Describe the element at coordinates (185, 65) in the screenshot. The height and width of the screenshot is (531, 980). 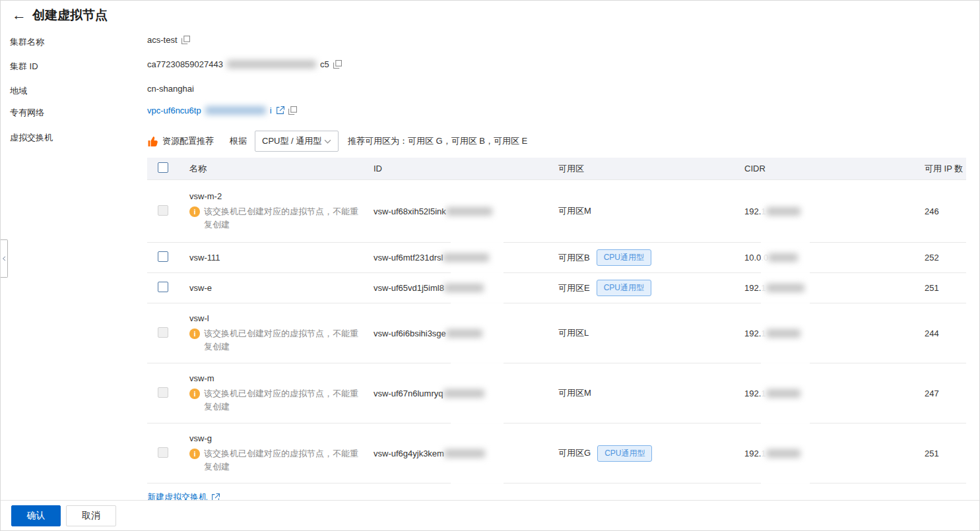
I see `cluster-id-text: ca77230859027443` at that location.